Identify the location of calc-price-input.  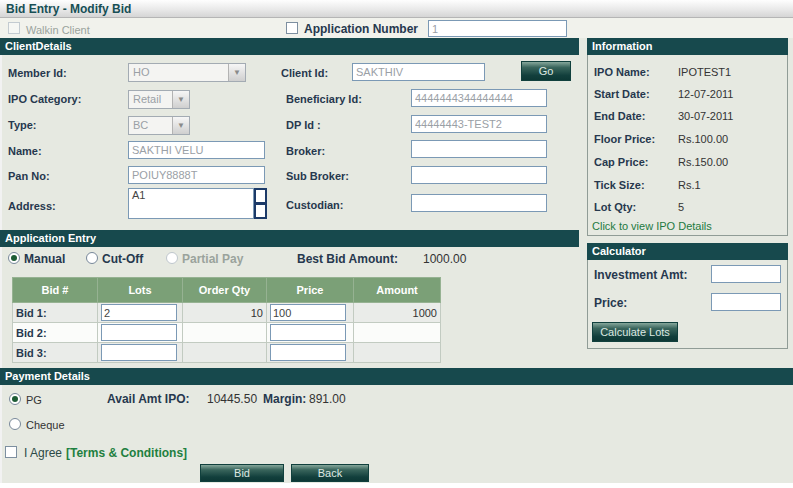
(746, 302).